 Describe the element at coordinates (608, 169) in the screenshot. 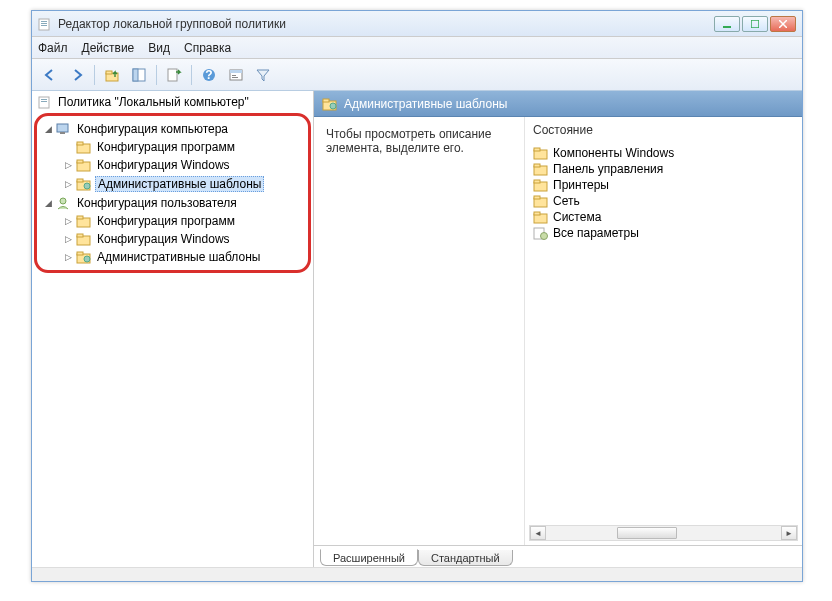

I see `item-label: Панель управления` at that location.